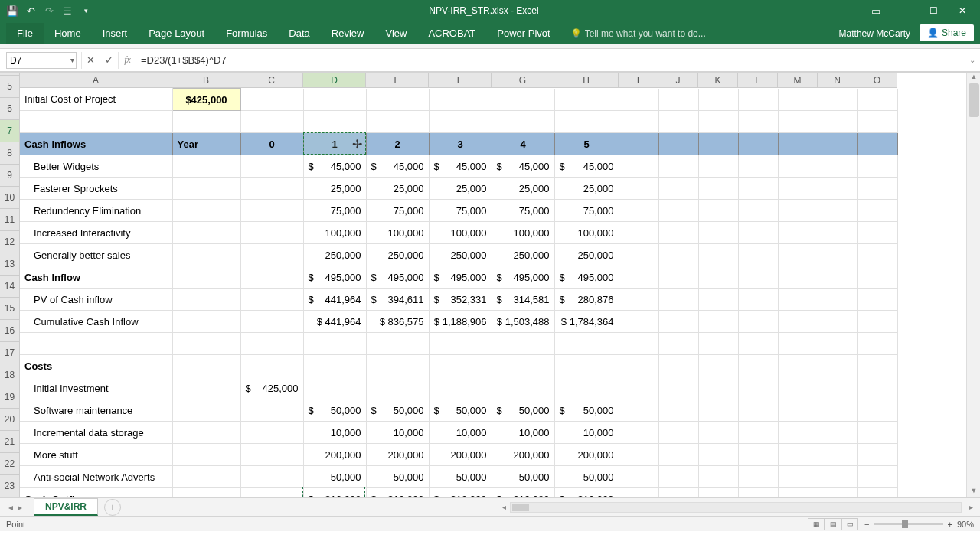 The width and height of the screenshot is (980, 551). I want to click on cell-N23, so click(838, 493).